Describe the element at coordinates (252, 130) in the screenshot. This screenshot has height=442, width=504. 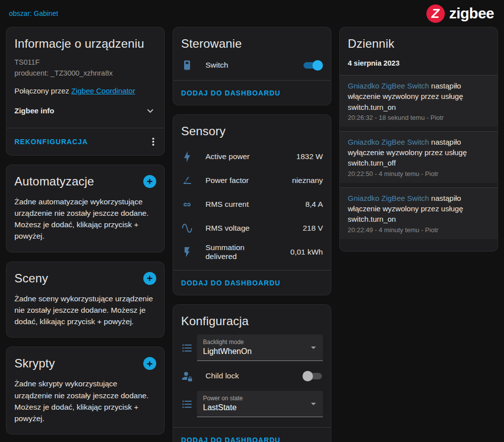
I see `sensors-title: Sensory` at that location.